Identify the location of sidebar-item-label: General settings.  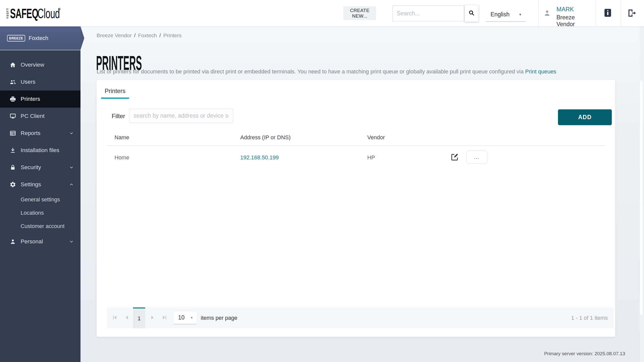
(40, 200).